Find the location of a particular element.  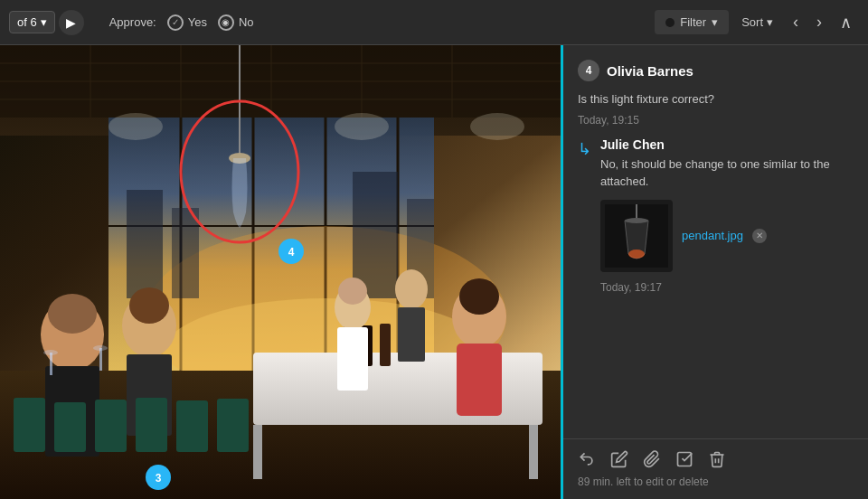

edit-button is located at coordinates (619, 459).